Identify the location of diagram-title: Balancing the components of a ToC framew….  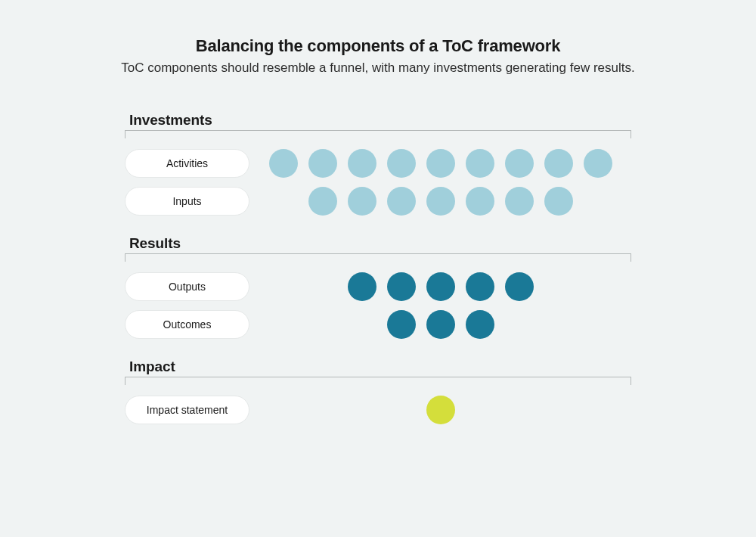
(378, 46).